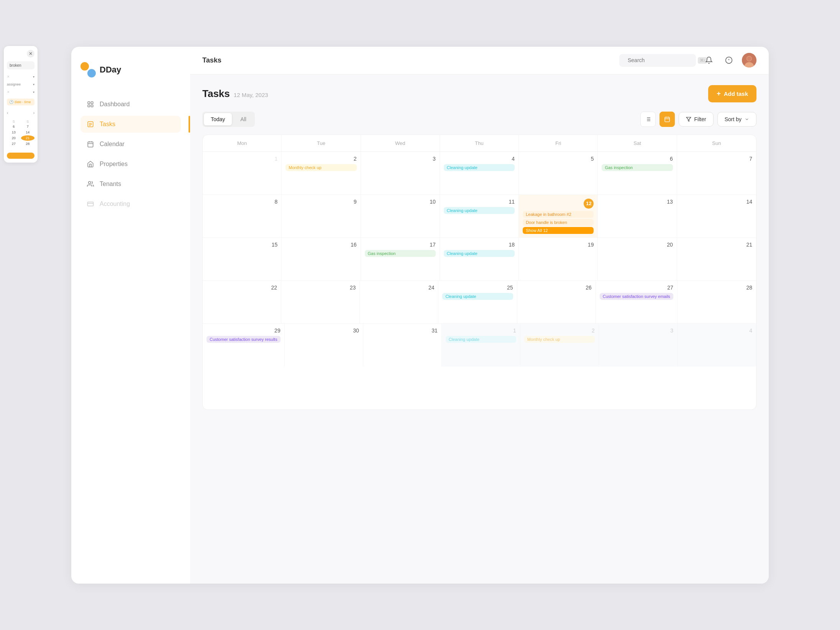 This screenshot has height=630, width=840. What do you see at coordinates (477, 288) in the screenshot?
I see `day-num-25: 25` at bounding box center [477, 288].